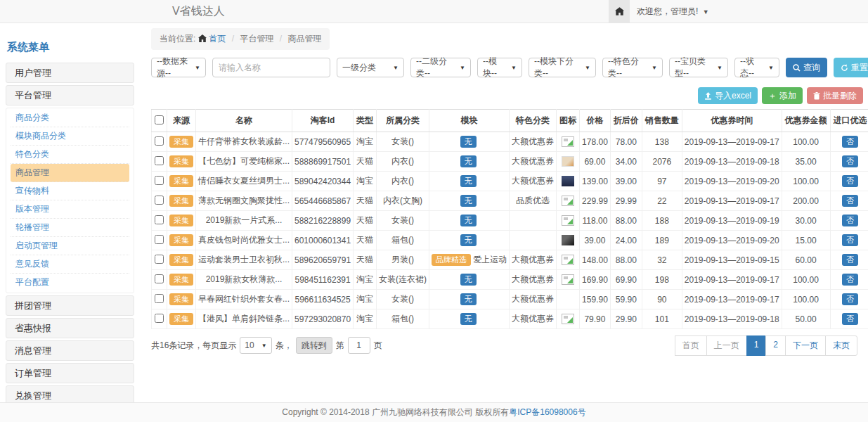  Describe the element at coordinates (70, 118) in the screenshot. I see `sidebar-submenu-item: 商品分类` at that location.